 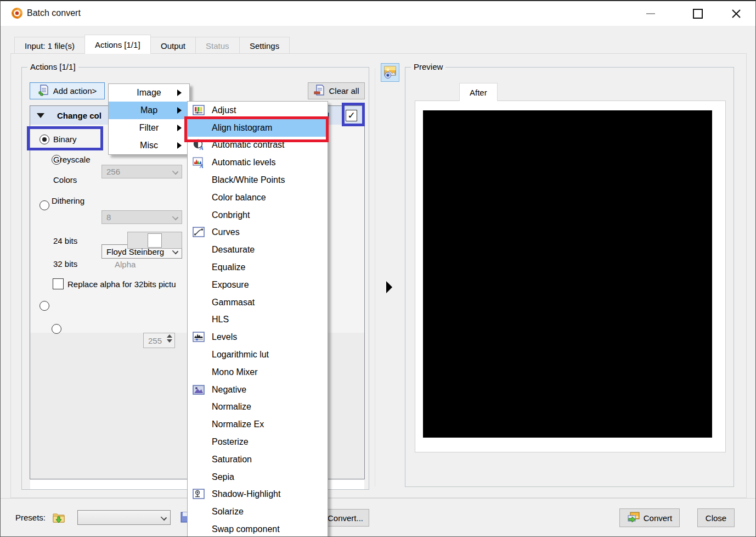 I want to click on colors-count-select: 8, so click(x=142, y=217).